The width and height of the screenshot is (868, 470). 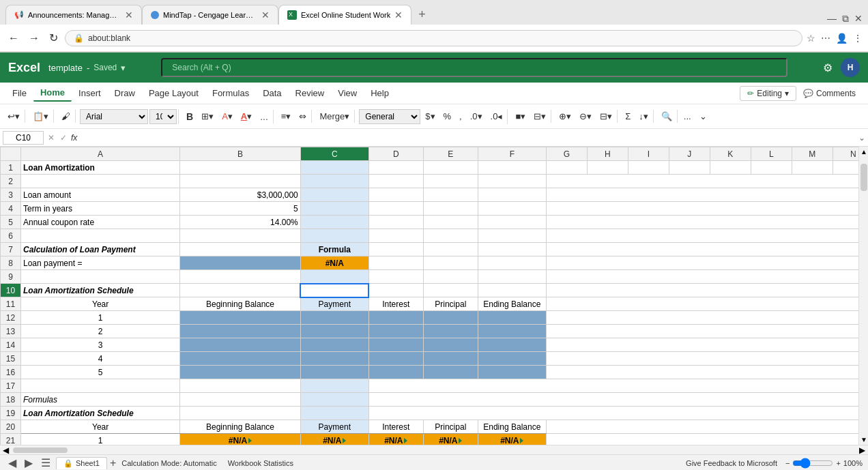 What do you see at coordinates (450, 372) in the screenshot?
I see `cell-E16` at bounding box center [450, 372].